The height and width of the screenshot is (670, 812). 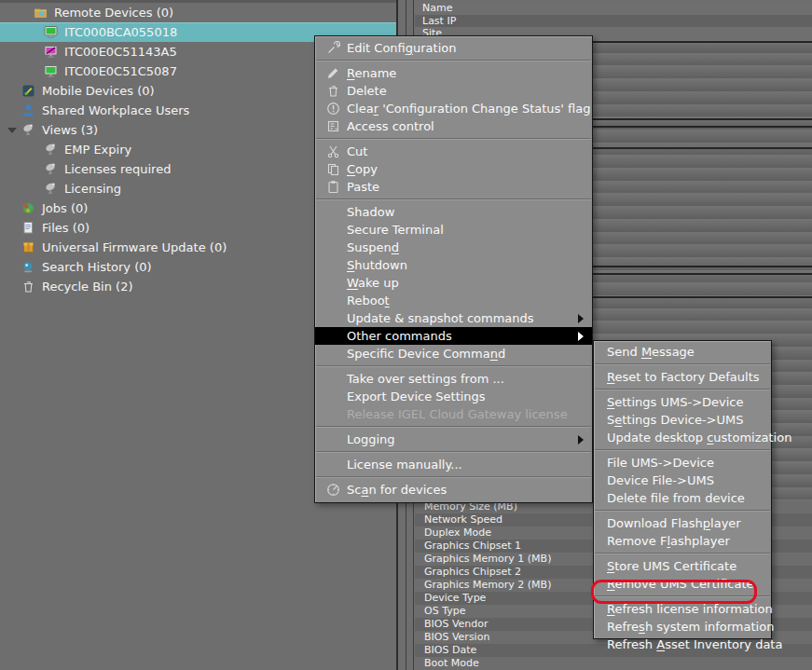 I want to click on tree-item-remote-devices: Remote Devices (0), so click(x=198, y=13).